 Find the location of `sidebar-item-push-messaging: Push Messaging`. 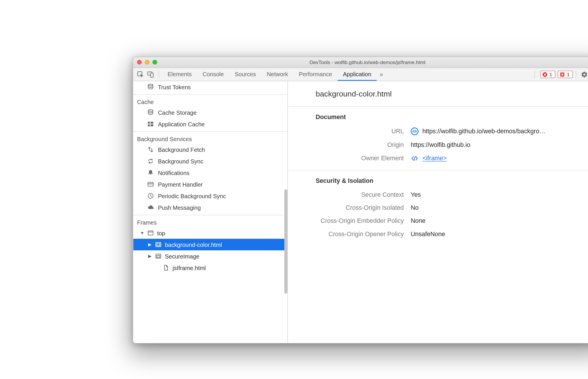

sidebar-item-push-messaging: Push Messaging is located at coordinates (210, 207).